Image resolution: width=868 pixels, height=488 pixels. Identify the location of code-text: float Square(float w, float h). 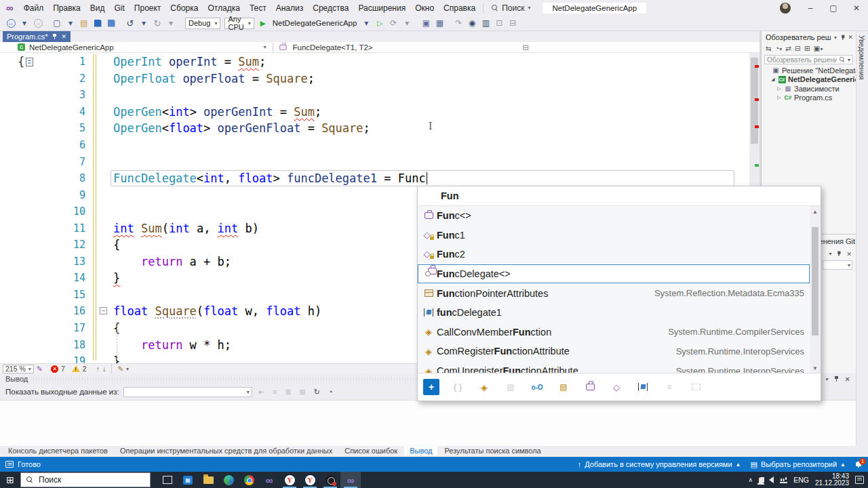
(217, 311).